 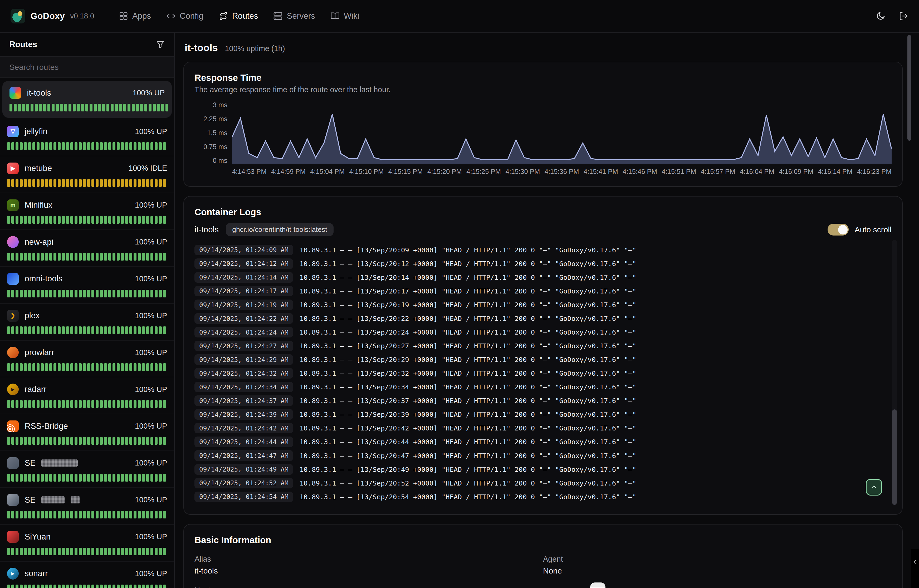 I want to click on log-timestamp: 09/14/2025, 01:24:24 AM, so click(x=244, y=332).